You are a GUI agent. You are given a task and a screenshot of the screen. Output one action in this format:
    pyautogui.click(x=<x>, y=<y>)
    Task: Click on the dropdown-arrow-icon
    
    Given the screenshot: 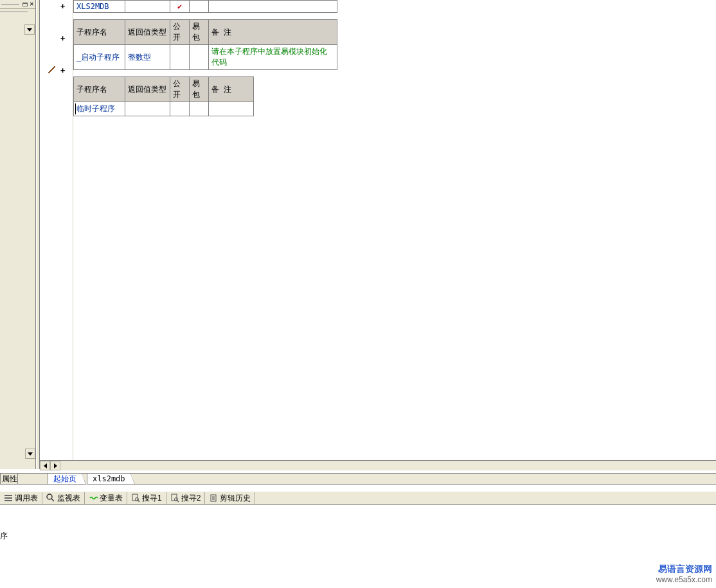 What is the action you would take?
    pyautogui.click(x=30, y=30)
    